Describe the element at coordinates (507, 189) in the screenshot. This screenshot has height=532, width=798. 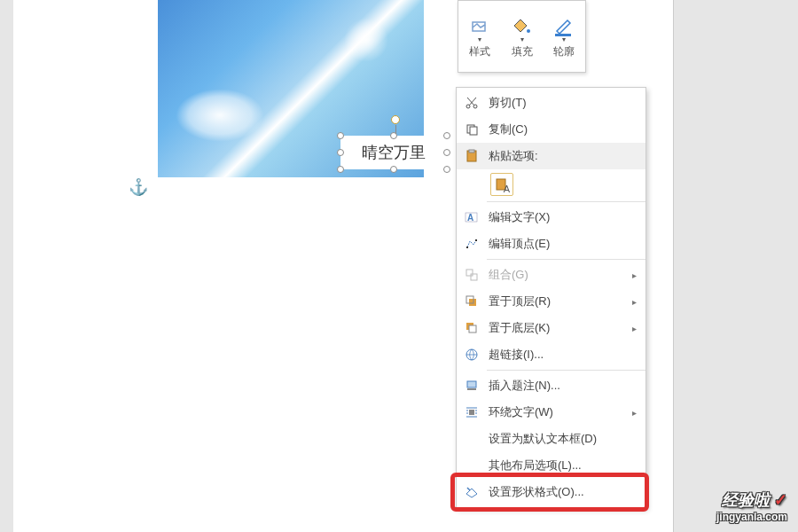
I see `paste-text-only-letter: A` at that location.